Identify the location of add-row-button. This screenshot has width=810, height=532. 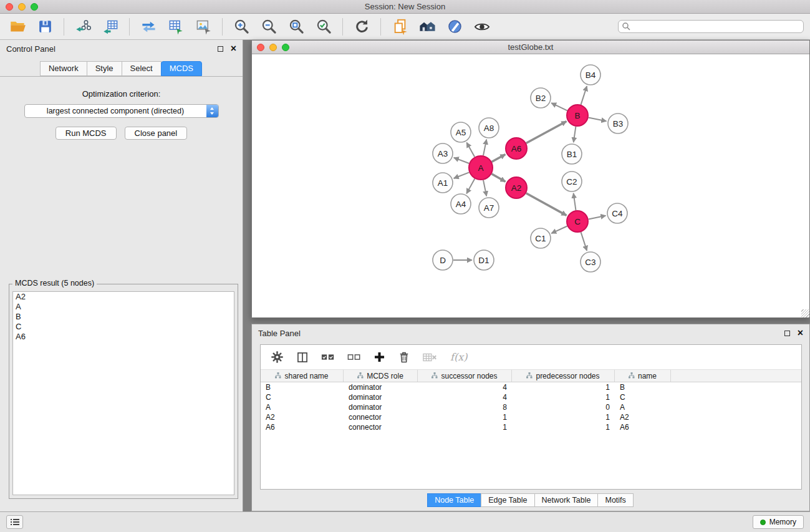
(379, 357).